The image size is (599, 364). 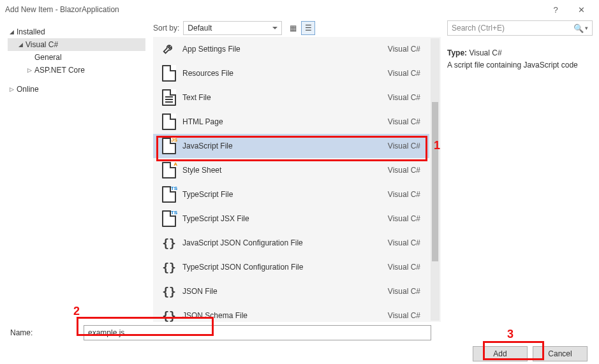 I want to click on file-icon: JS, so click(x=169, y=146).